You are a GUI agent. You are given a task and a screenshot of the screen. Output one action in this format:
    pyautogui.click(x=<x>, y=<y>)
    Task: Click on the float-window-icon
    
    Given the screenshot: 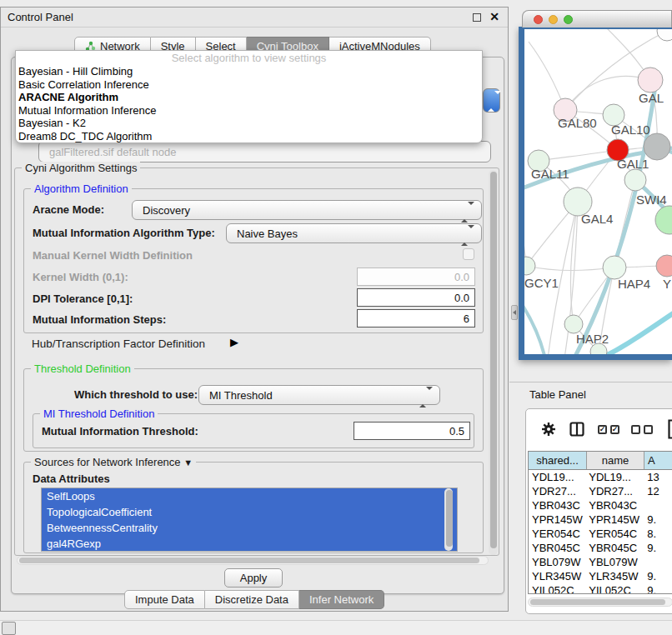 What is the action you would take?
    pyautogui.click(x=477, y=18)
    